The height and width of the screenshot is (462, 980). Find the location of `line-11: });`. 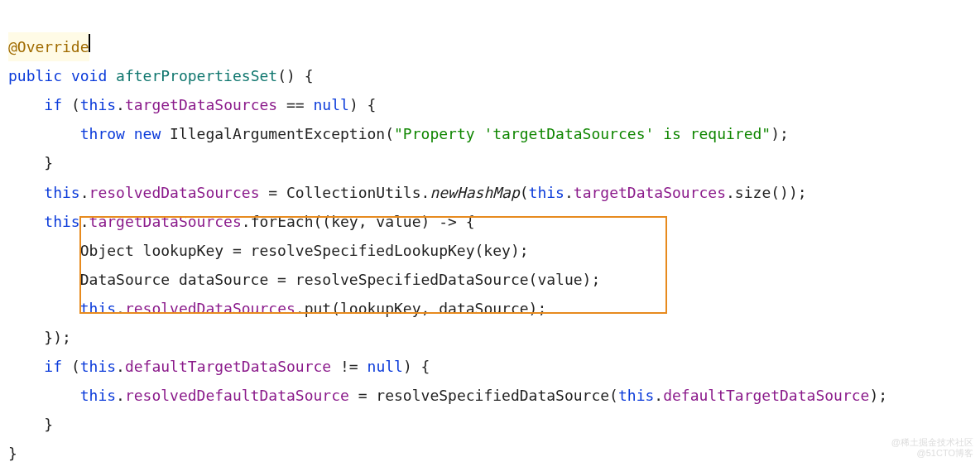

line-11: }); is located at coordinates (40, 338).